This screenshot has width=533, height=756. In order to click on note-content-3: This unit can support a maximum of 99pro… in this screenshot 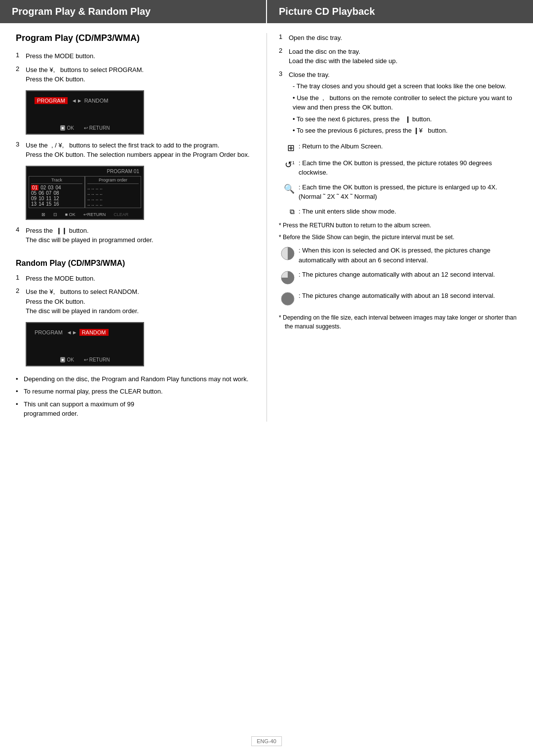, I will do `click(139, 409)`.